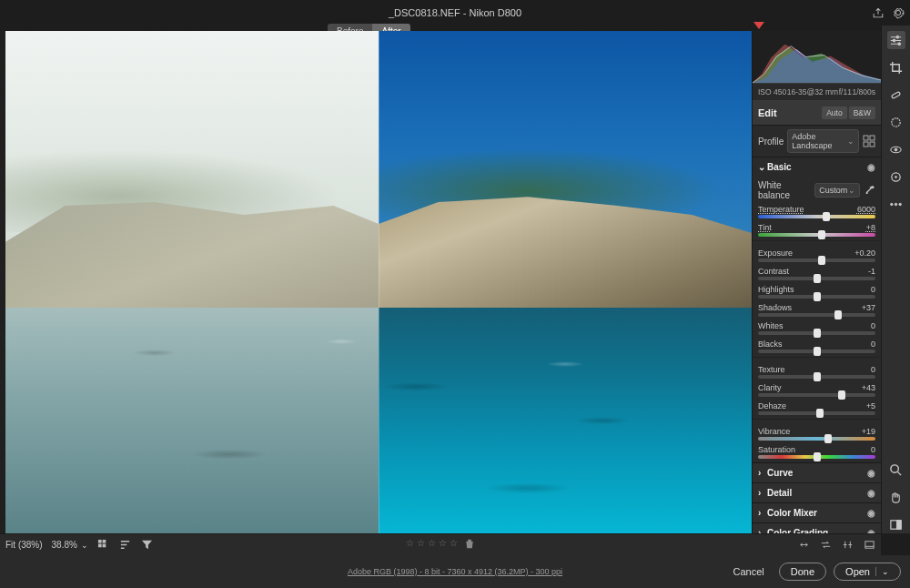  I want to click on titlebar: _DSC0818.NEF - Nikon D800, so click(455, 13).